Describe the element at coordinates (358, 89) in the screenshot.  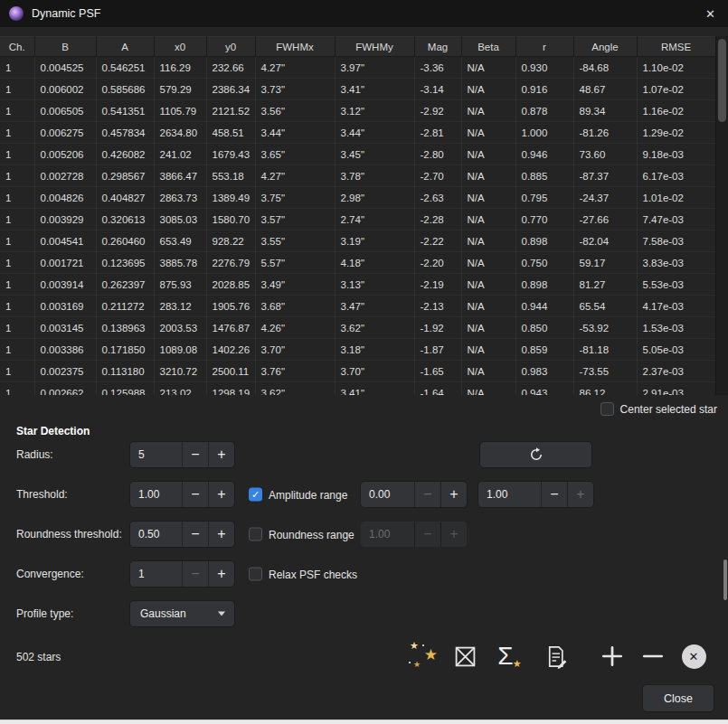
I see `table-row: 10.0060020.585686579.292386.343.73"3.41"…` at that location.